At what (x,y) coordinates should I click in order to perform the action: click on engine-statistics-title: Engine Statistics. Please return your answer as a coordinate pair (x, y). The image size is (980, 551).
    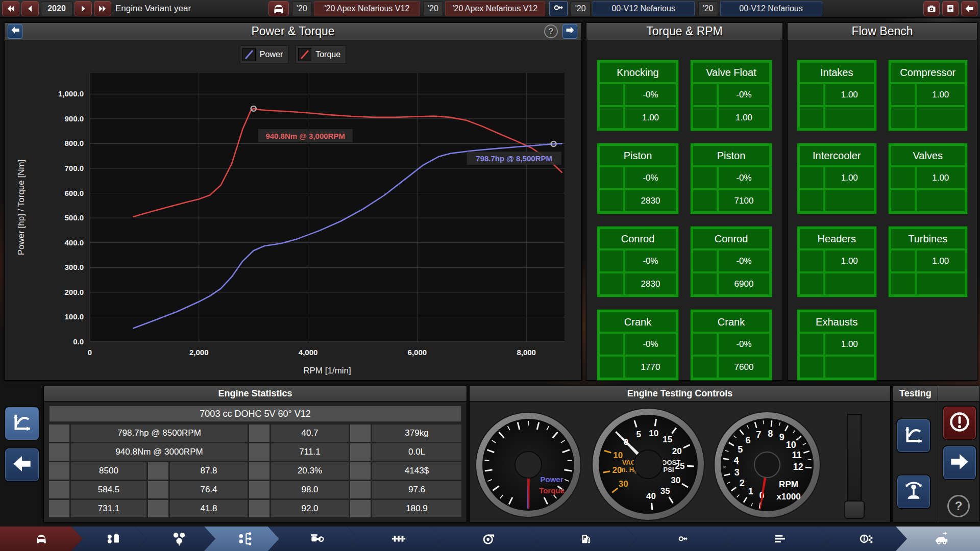
    Looking at the image, I should click on (255, 394).